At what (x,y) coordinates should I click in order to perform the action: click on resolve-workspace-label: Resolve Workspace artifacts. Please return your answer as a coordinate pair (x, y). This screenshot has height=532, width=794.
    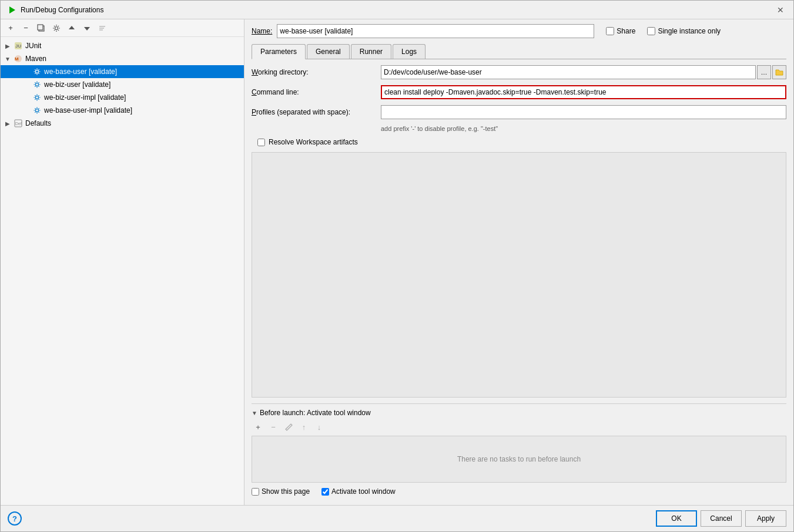
    Looking at the image, I should click on (313, 142).